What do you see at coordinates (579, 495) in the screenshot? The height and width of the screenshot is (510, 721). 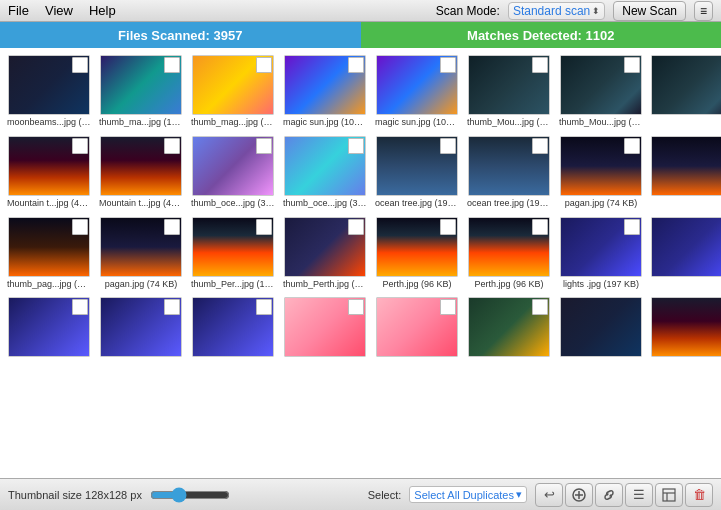 I see `add-icon` at bounding box center [579, 495].